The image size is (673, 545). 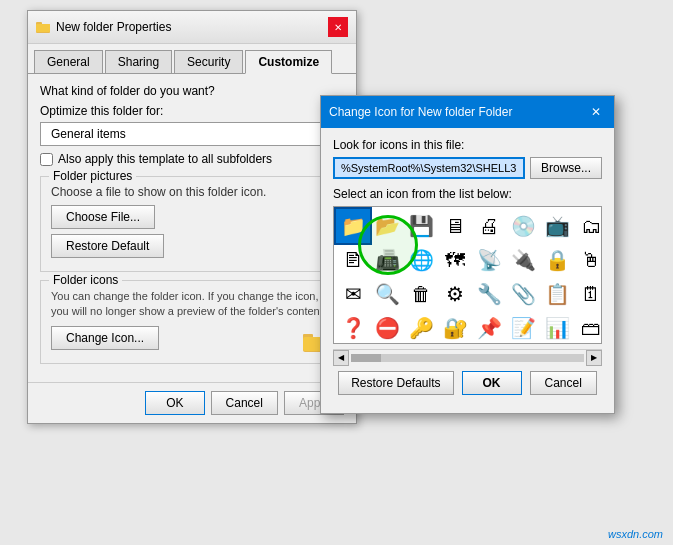 I want to click on icon-cell-15: 🔒, so click(x=557, y=260).